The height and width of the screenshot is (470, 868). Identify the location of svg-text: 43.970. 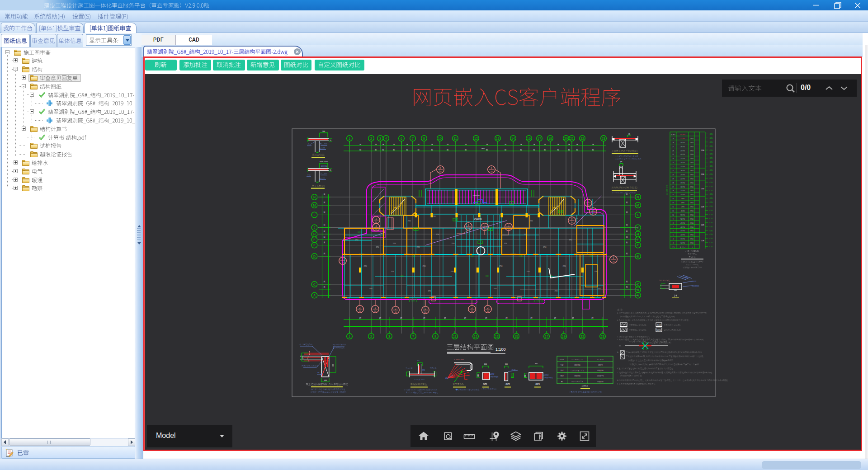
(683, 231).